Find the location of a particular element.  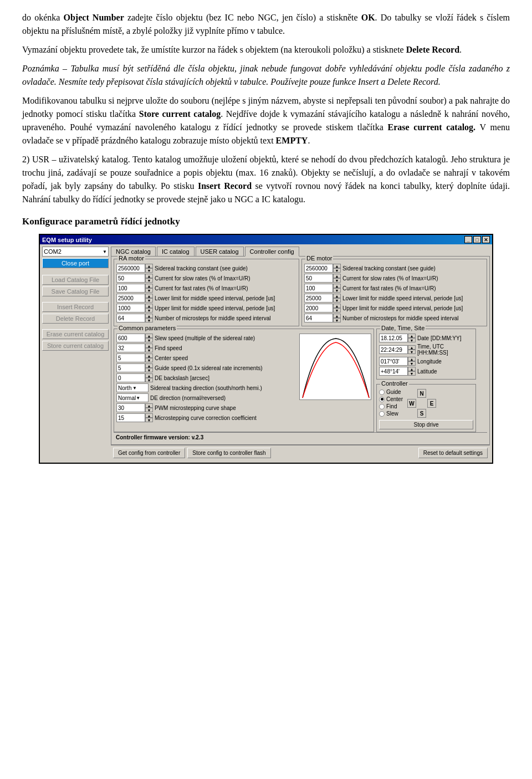

de-row-2: 100 ▲▼ Current for fast rates (% of Imax… is located at coordinates (395, 288).